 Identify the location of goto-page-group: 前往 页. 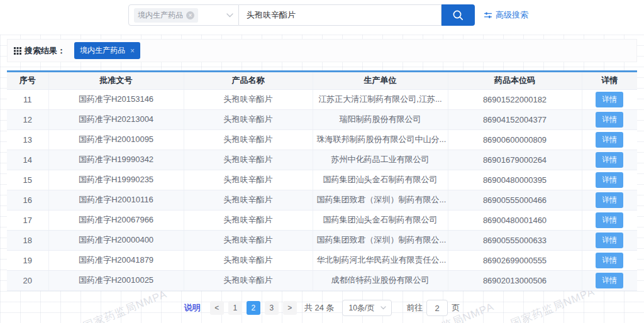
(433, 308).